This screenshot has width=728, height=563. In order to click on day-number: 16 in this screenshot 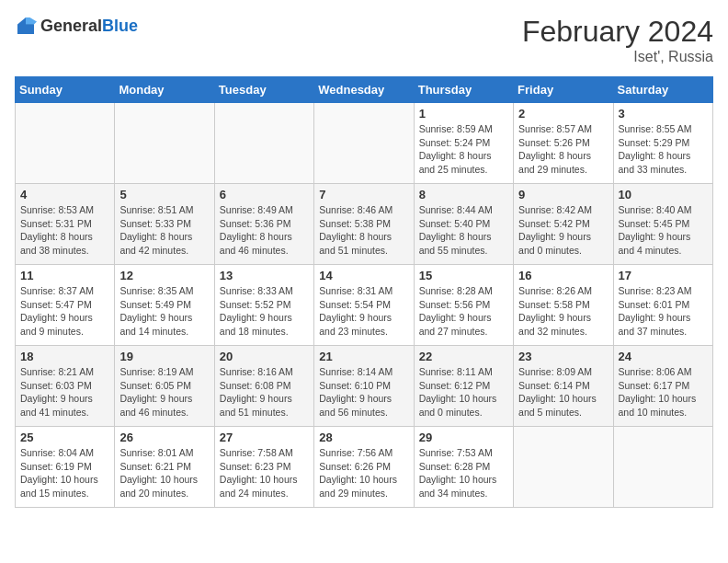, I will do `click(563, 276)`.